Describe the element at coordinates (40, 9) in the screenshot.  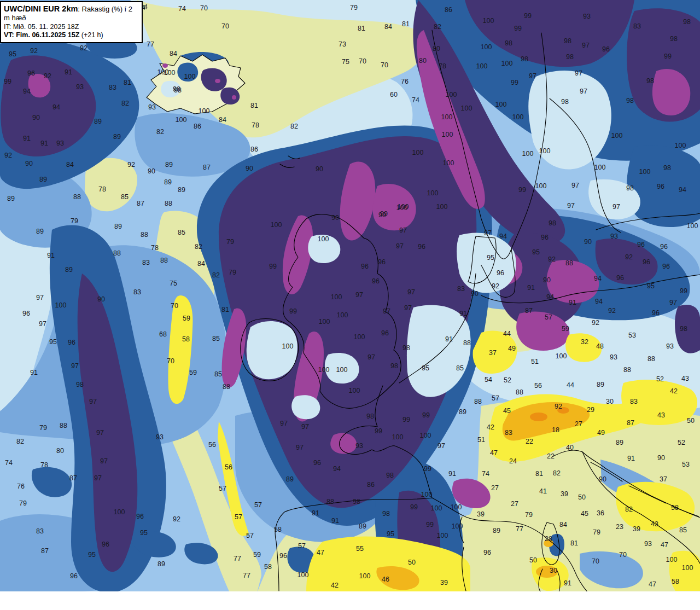
I see `model-name: UWC/DINI EUR 2km` at that location.